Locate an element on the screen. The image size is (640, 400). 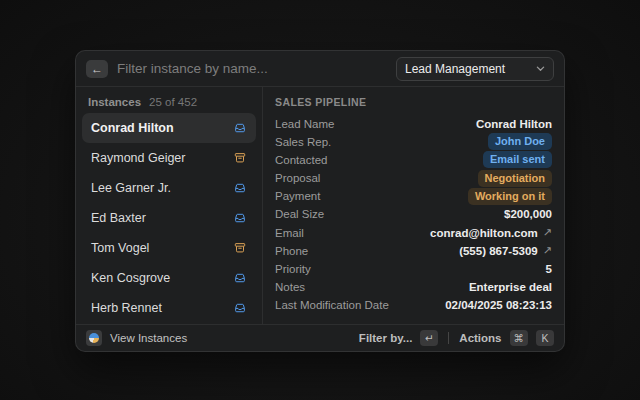
status-badge: Negotiation is located at coordinates (516, 178).